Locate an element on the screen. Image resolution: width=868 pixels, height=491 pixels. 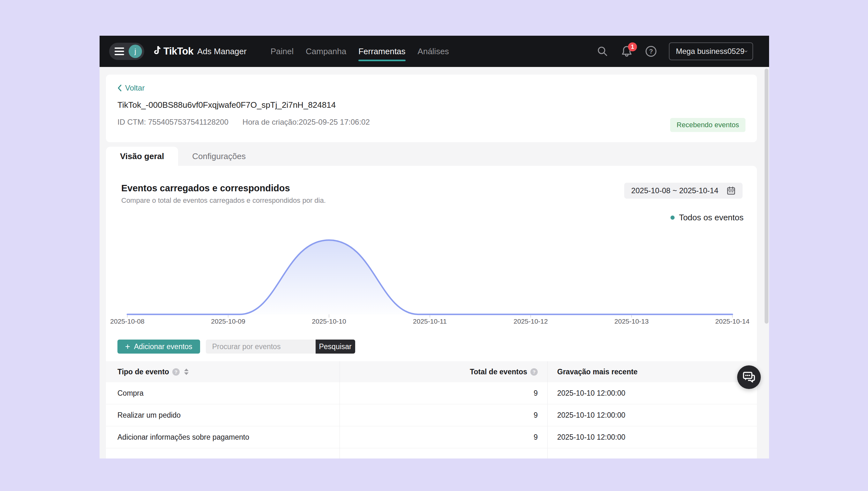
table-row-clipped is located at coordinates (431, 453).